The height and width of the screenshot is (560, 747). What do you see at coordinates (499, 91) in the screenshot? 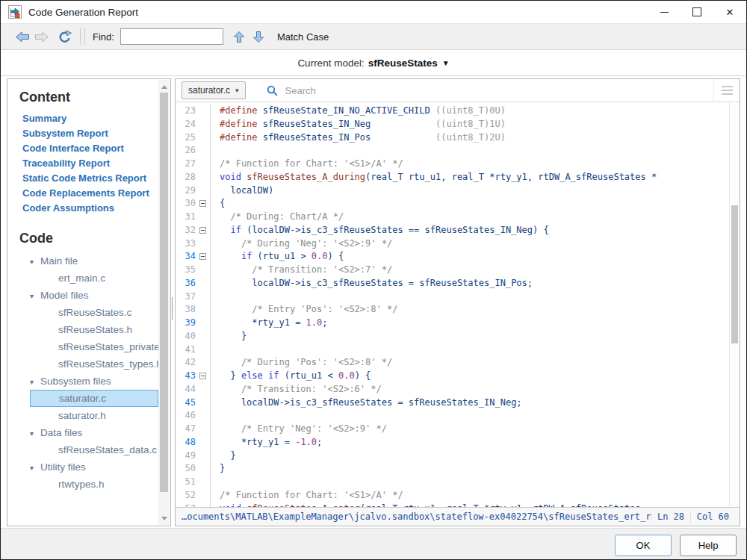
I see `search-input` at bounding box center [499, 91].